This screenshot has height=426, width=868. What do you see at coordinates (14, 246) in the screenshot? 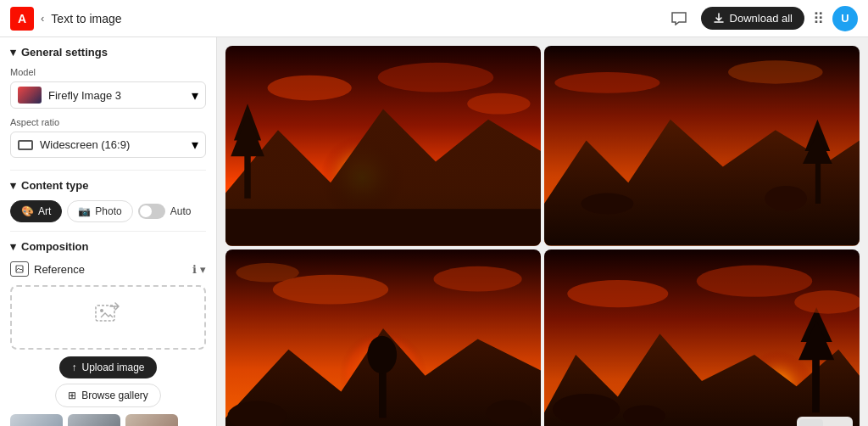
I see `chevron-down-icon-3: ▾` at bounding box center [14, 246].